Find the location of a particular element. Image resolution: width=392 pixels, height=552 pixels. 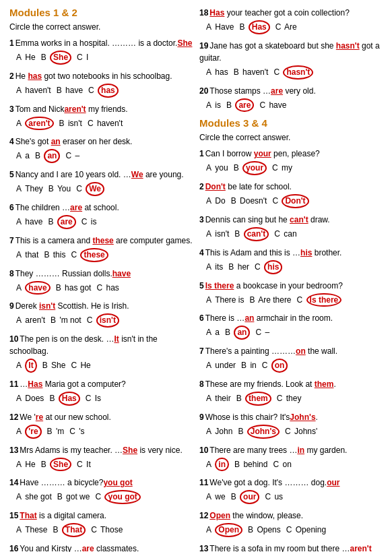

answer-inline: your is located at coordinates (263, 154).